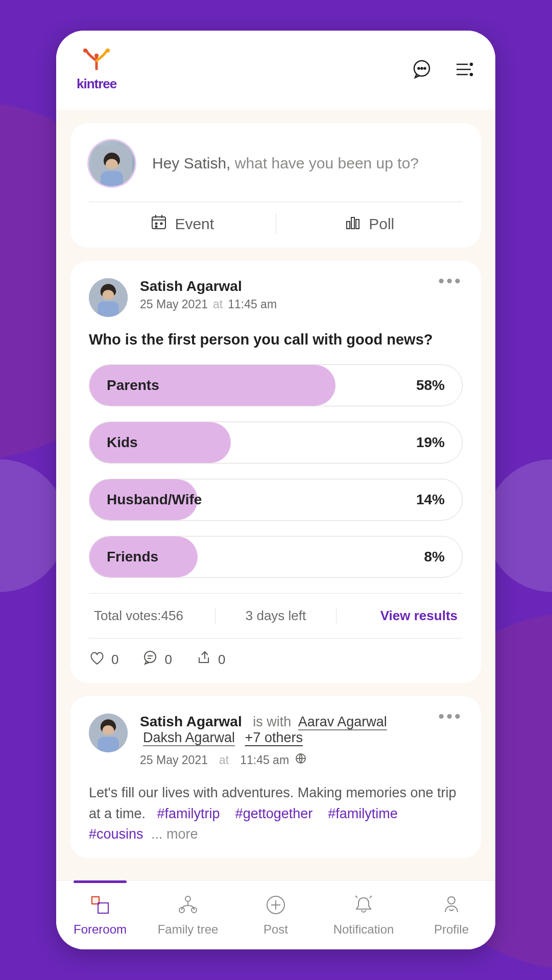  I want to click on share-icon, so click(204, 659).